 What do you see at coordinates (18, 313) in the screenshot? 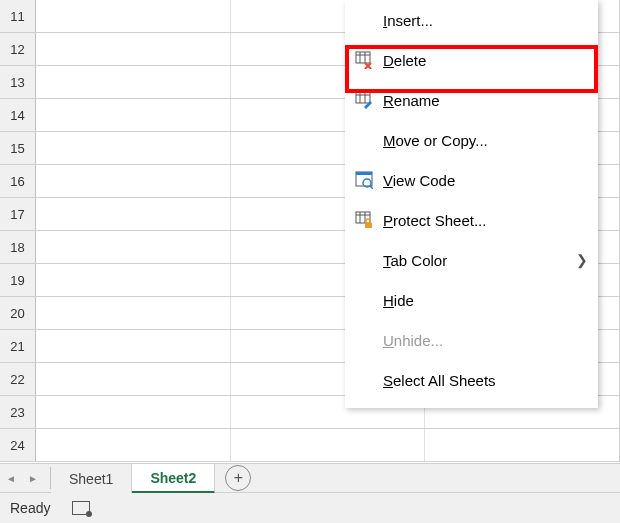
I see `row-header: 20` at bounding box center [18, 313].